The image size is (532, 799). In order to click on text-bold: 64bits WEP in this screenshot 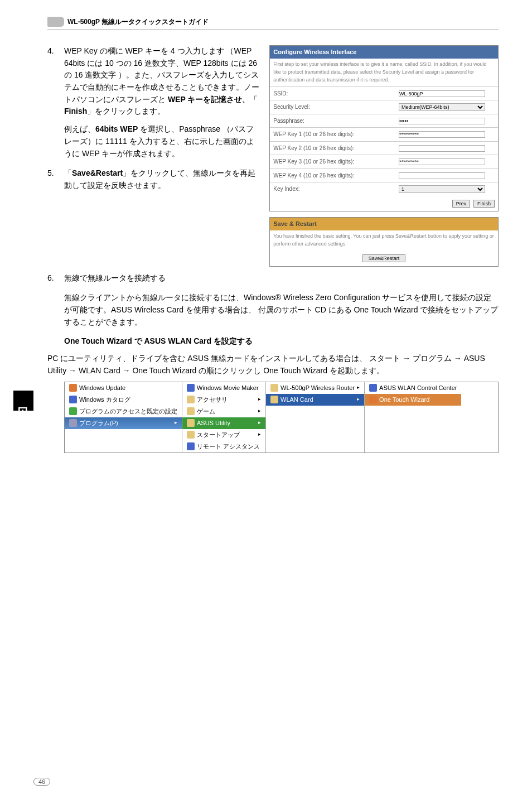, I will do `click(117, 129)`.